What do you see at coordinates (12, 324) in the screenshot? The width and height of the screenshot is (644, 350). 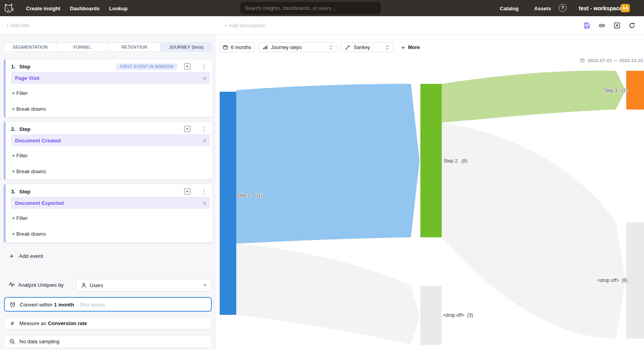 I see `hash-icon: #` at bounding box center [12, 324].